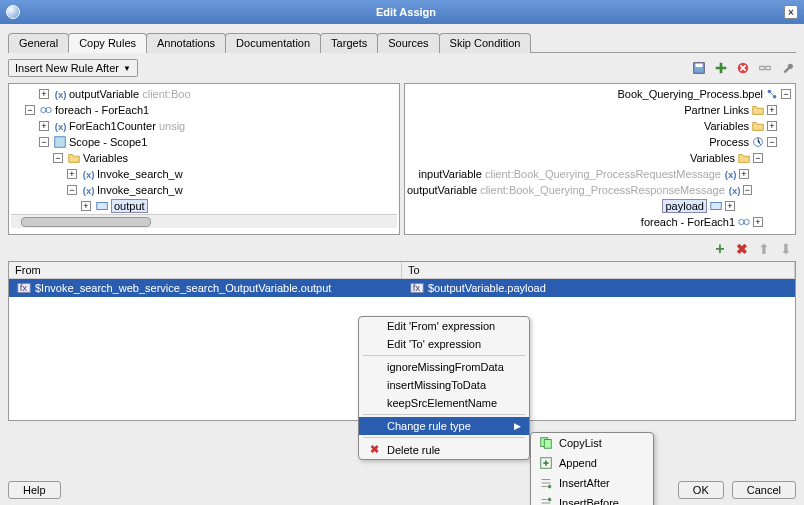  What do you see at coordinates (108, 43) in the screenshot?
I see `tab-copy-rules: Copy Rules` at bounding box center [108, 43].